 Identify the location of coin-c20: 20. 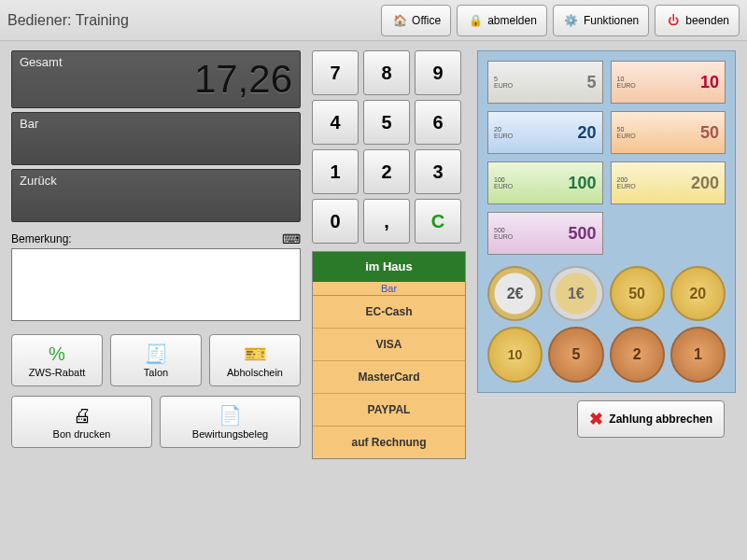
(698, 293).